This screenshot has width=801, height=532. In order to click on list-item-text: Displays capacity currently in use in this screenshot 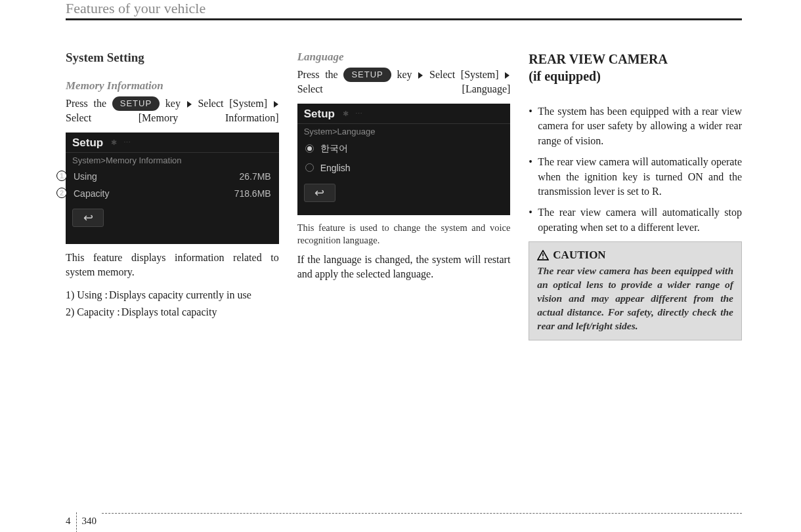, I will do `click(180, 295)`.